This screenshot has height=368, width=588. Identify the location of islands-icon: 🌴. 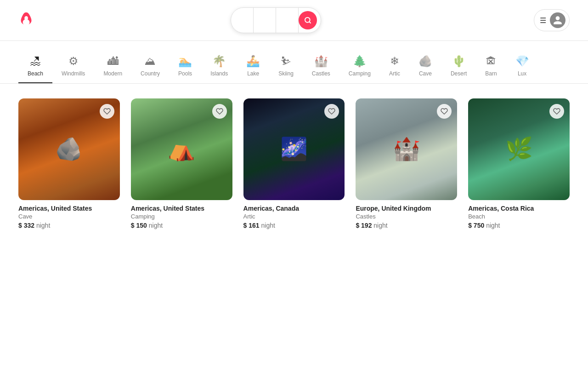
(219, 61).